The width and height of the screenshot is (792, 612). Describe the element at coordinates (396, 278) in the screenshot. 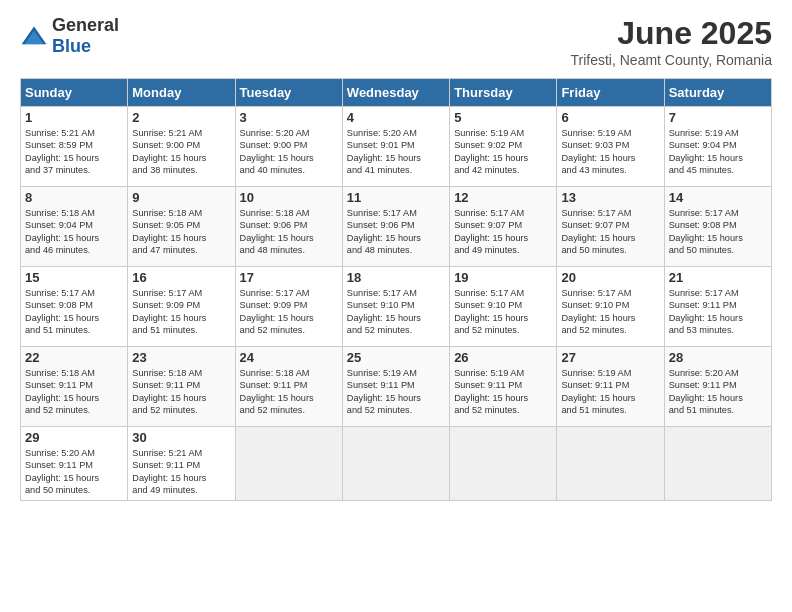

I see `day-number: 18` at that location.